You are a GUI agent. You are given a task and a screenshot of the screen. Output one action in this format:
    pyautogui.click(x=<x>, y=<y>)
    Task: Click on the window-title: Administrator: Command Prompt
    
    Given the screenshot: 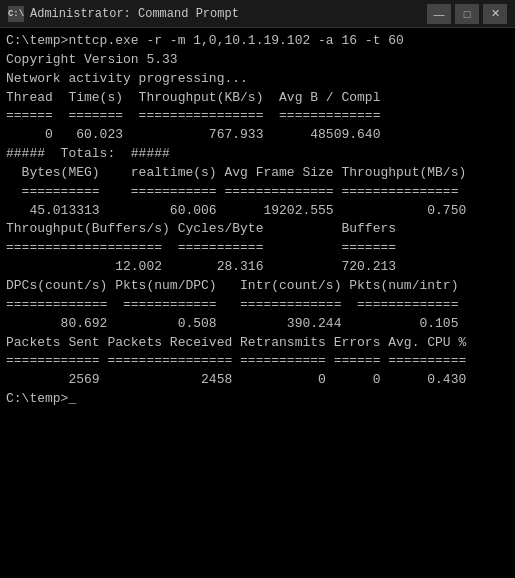 What is the action you would take?
    pyautogui.click(x=134, y=14)
    